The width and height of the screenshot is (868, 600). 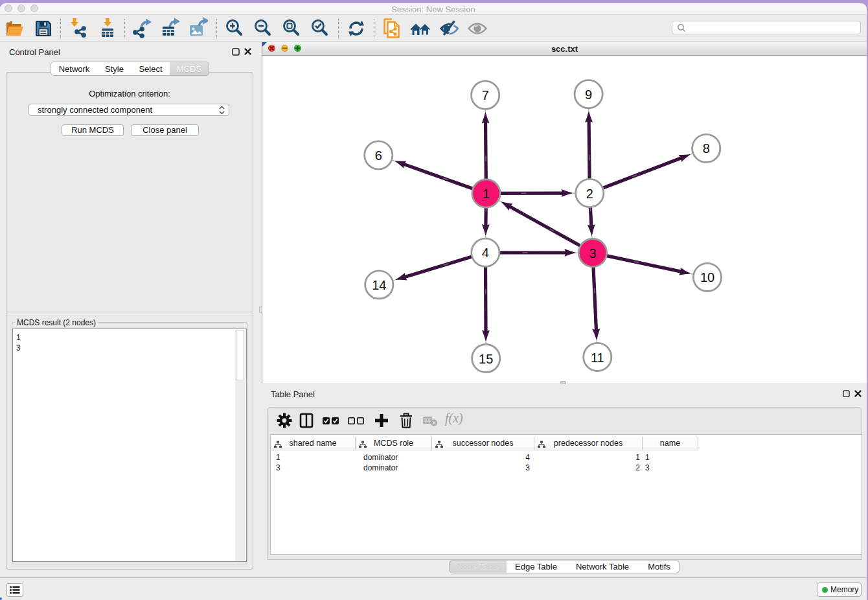 What do you see at coordinates (592, 253) in the screenshot?
I see `svg-text: 3` at bounding box center [592, 253].